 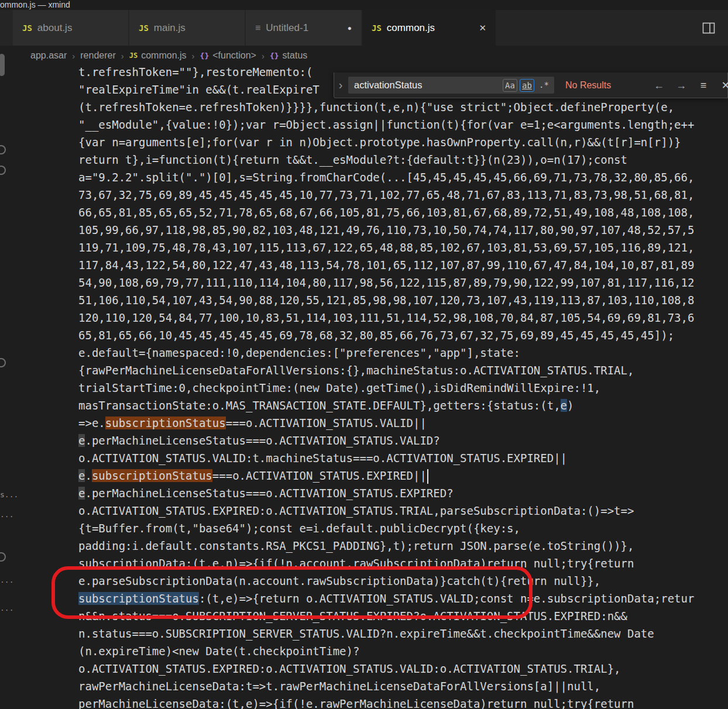 I want to click on code-text: n.status===o.SUBSCRIPTION_SERVER_STATUS.…, so click(x=366, y=634).